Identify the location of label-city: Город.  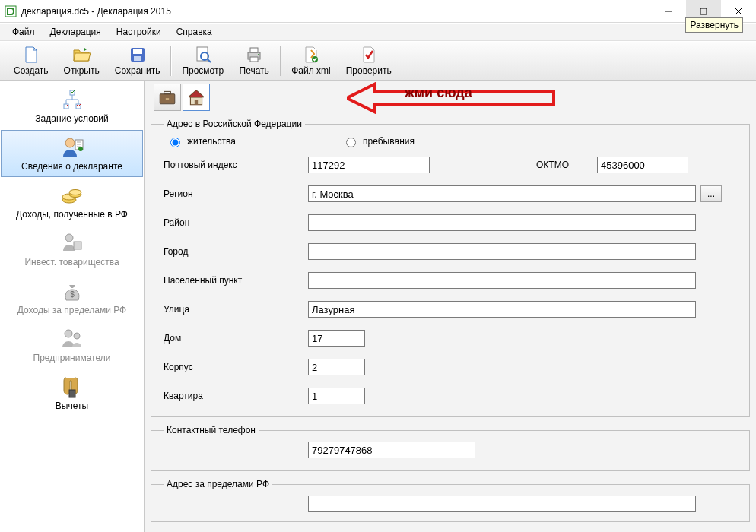
(236, 252).